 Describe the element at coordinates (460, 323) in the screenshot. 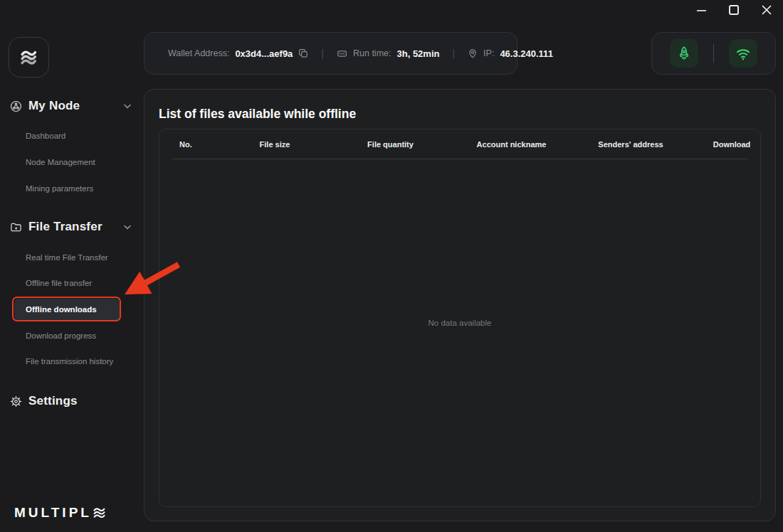

I see `empty-state-text: No data available` at that location.